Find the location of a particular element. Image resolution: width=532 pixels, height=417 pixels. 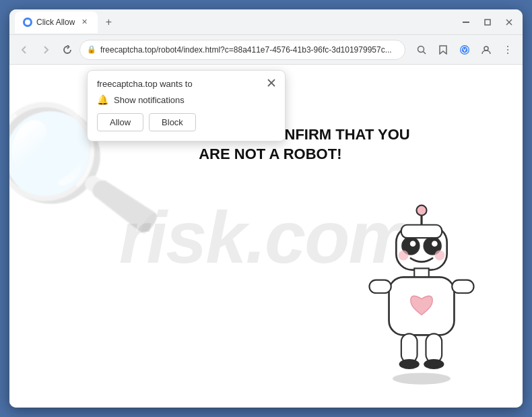

popup-buttons: Allow Block is located at coordinates (186, 123).